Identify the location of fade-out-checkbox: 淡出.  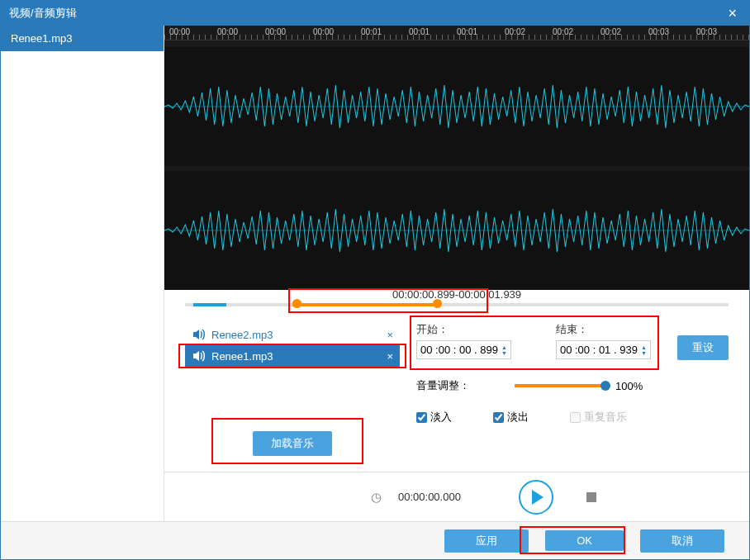
(510, 417).